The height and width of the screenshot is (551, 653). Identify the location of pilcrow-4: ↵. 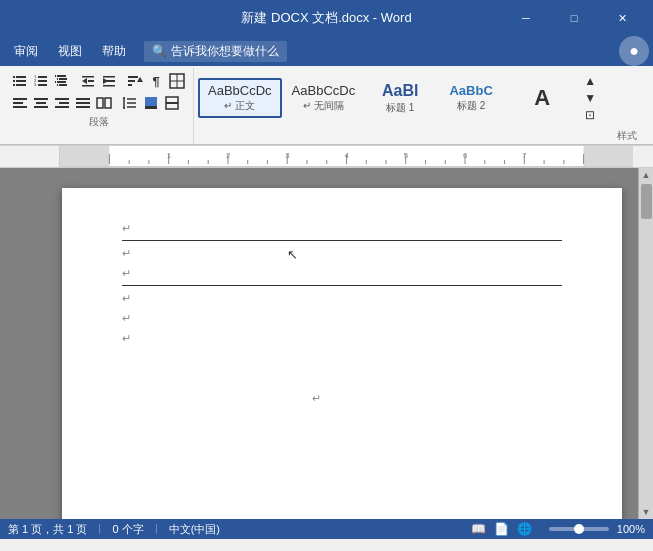
(126, 298).